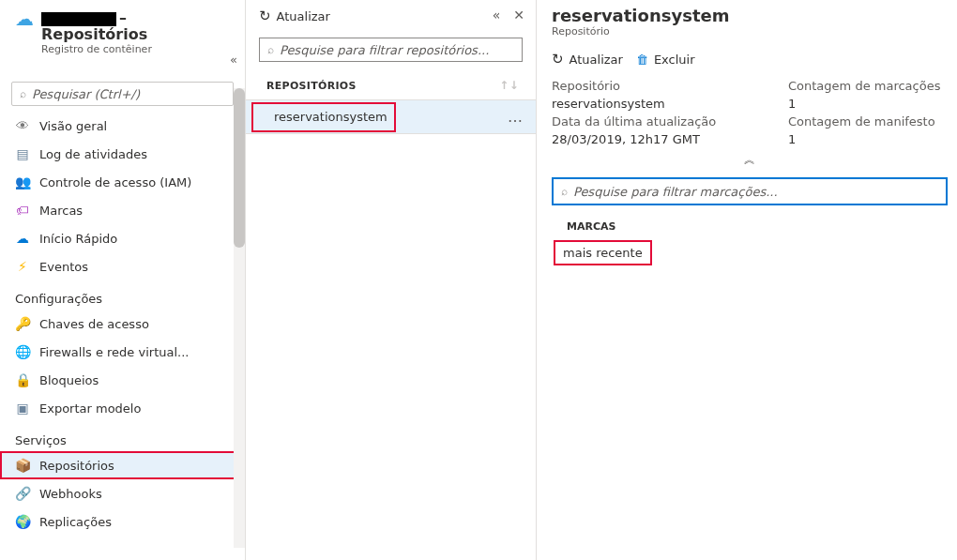 This screenshot has height=560, width=957. Describe the element at coordinates (90, 409) in the screenshot. I see `sidebar-item-label: Exportar modelo` at that location.